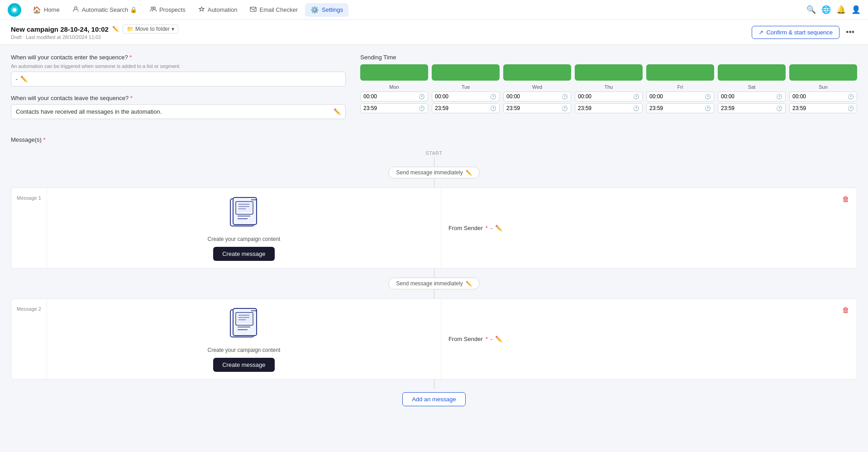  What do you see at coordinates (850, 33) in the screenshot?
I see `more-options-button: •••` at bounding box center [850, 33].